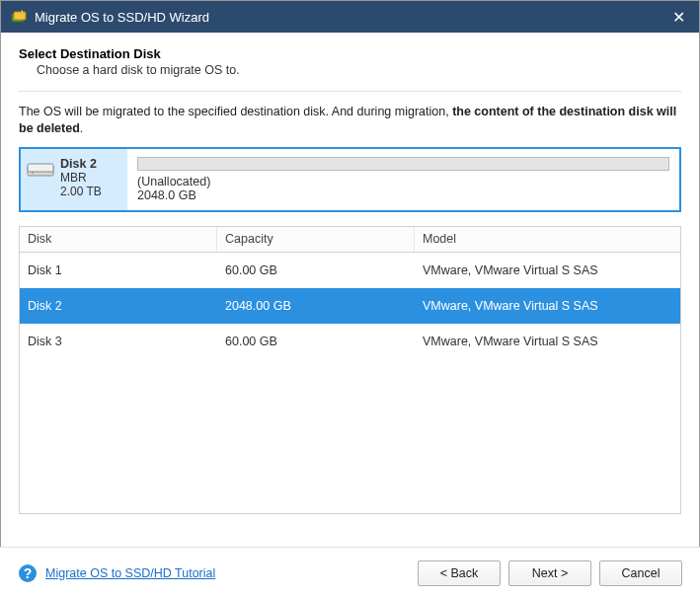 This screenshot has height=598, width=700. I want to click on preview-disk-type: MBR, so click(81, 178).